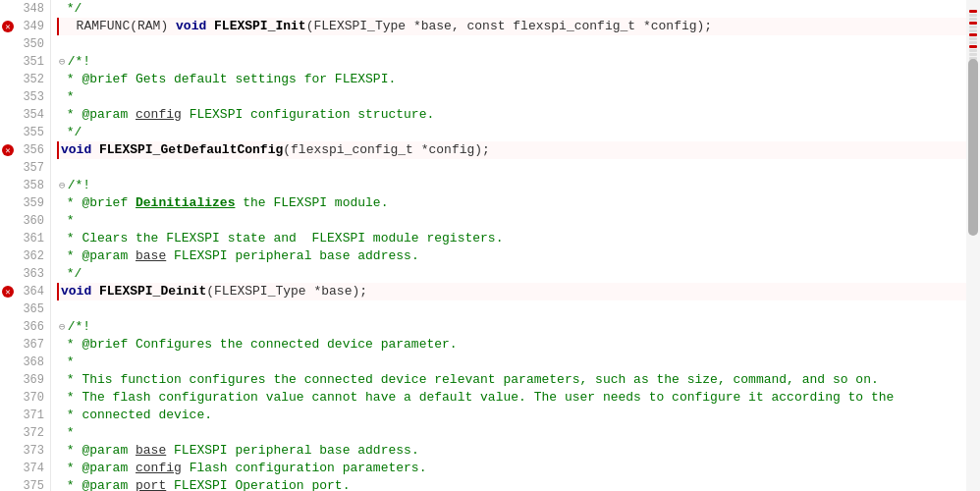 The image size is (980, 491). What do you see at coordinates (258, 345) in the screenshot?
I see `token: * @brief Configures the connected device…` at bounding box center [258, 345].